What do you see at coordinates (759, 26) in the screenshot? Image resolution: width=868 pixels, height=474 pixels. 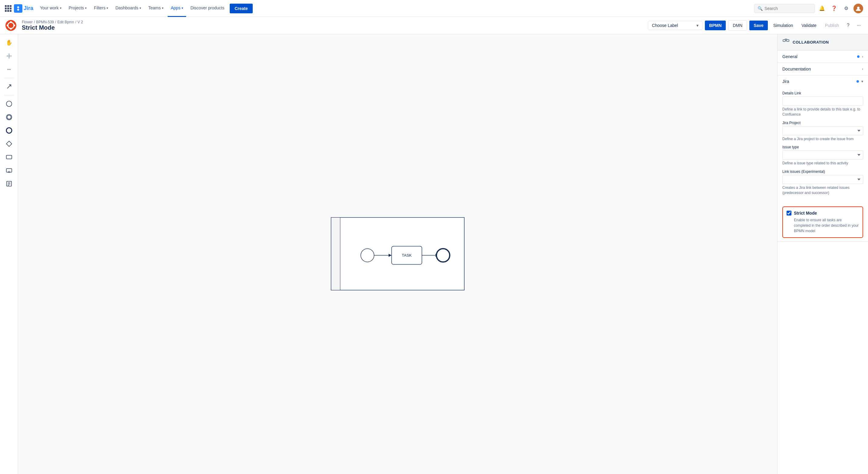 I see `save-button: Save` at bounding box center [759, 26].